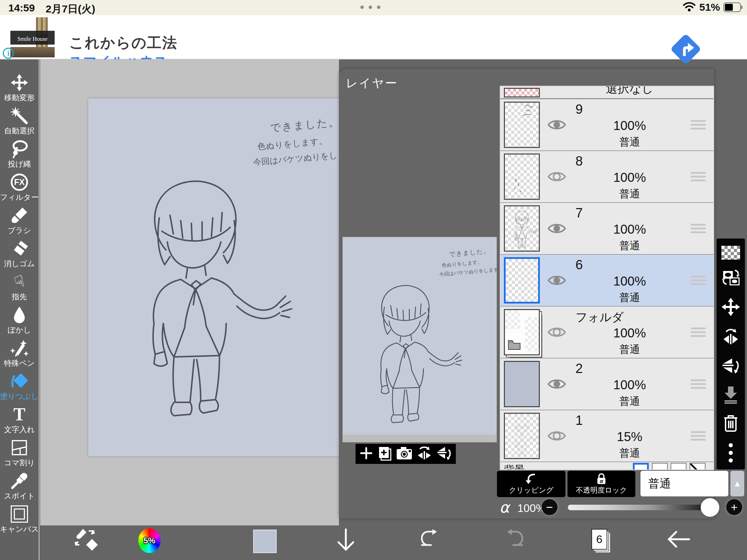  Describe the element at coordinates (346, 541) in the screenshot. I see `down-arrow-icon` at that location.